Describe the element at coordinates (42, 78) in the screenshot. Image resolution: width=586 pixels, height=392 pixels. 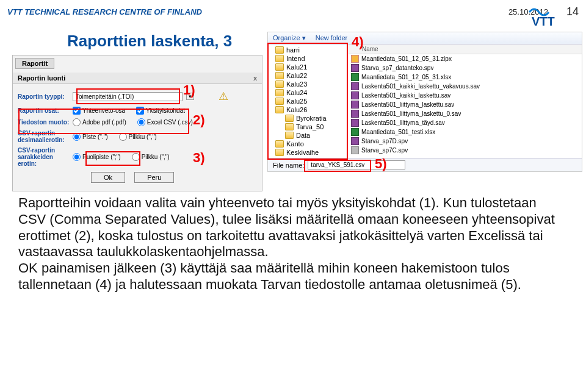
I see `dialog-title: Raportin luonti` at that location.